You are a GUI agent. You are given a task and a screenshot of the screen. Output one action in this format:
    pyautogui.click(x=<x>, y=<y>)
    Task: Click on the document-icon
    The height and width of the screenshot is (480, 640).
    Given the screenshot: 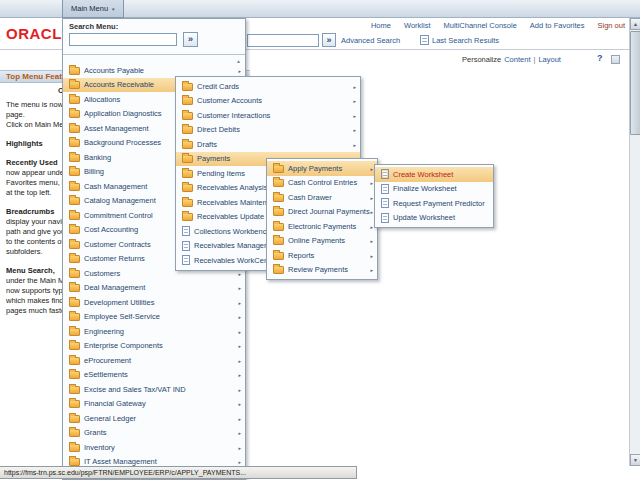 What is the action you would take?
    pyautogui.click(x=186, y=231)
    